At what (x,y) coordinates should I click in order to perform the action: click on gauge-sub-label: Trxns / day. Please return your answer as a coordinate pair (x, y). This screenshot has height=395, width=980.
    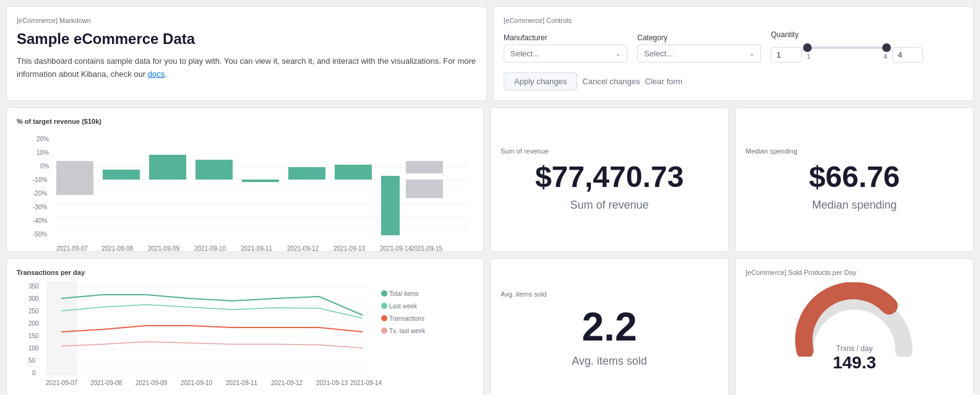
    Looking at the image, I should click on (854, 349).